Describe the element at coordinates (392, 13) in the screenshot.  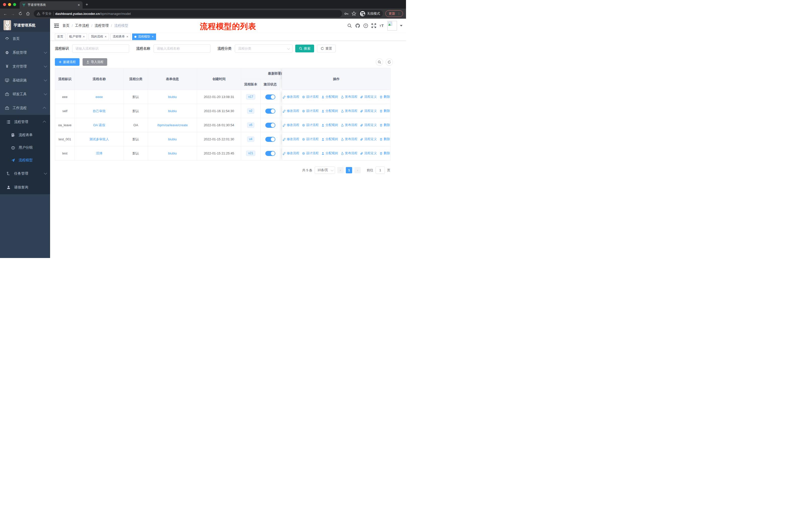
I see `update-label: 更新` at that location.